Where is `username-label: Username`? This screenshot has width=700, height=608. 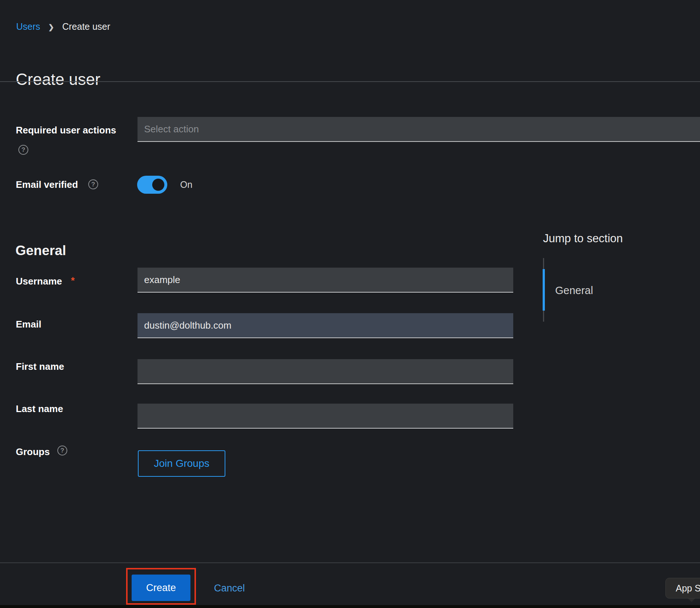 username-label: Username is located at coordinates (39, 282).